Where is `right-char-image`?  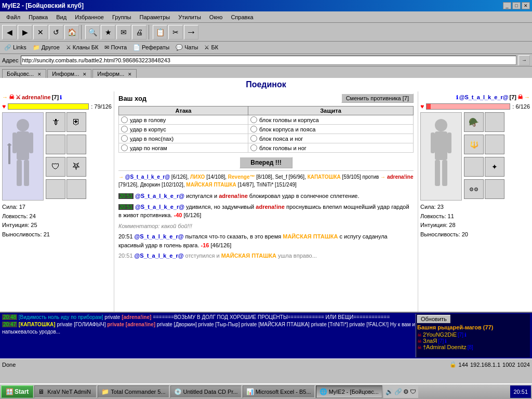
right-char-image is located at coordinates (441, 156).